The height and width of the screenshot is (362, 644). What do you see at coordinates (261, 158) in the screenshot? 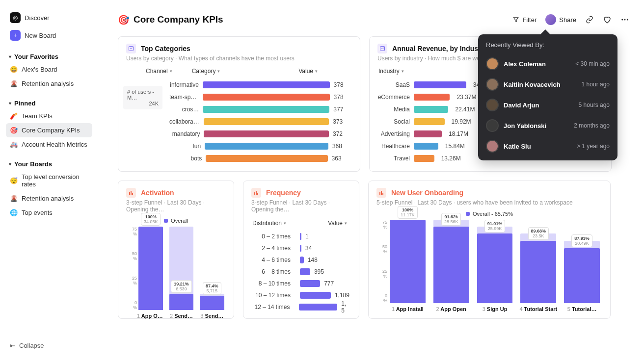
I see `bar-row: bots363` at bounding box center [261, 158].